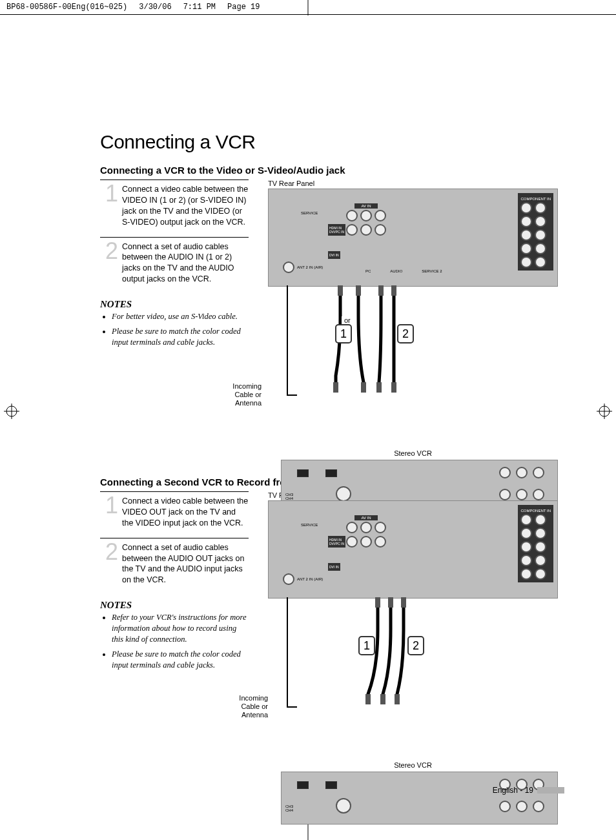  I want to click on footer-bar-icon, so click(551, 790).